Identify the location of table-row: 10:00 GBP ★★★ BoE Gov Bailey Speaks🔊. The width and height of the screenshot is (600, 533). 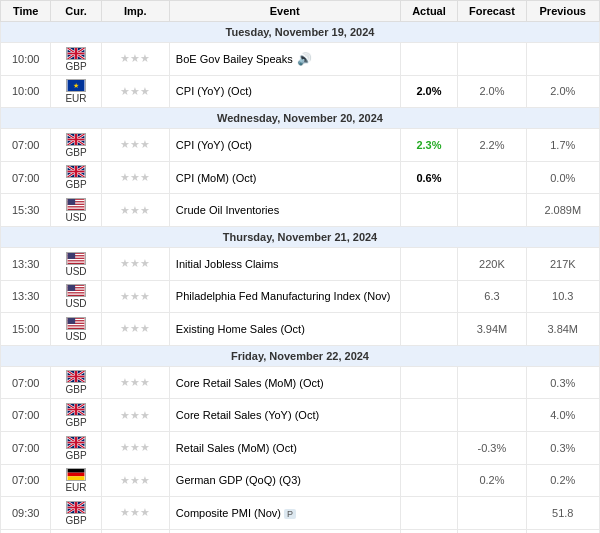
(300, 60).